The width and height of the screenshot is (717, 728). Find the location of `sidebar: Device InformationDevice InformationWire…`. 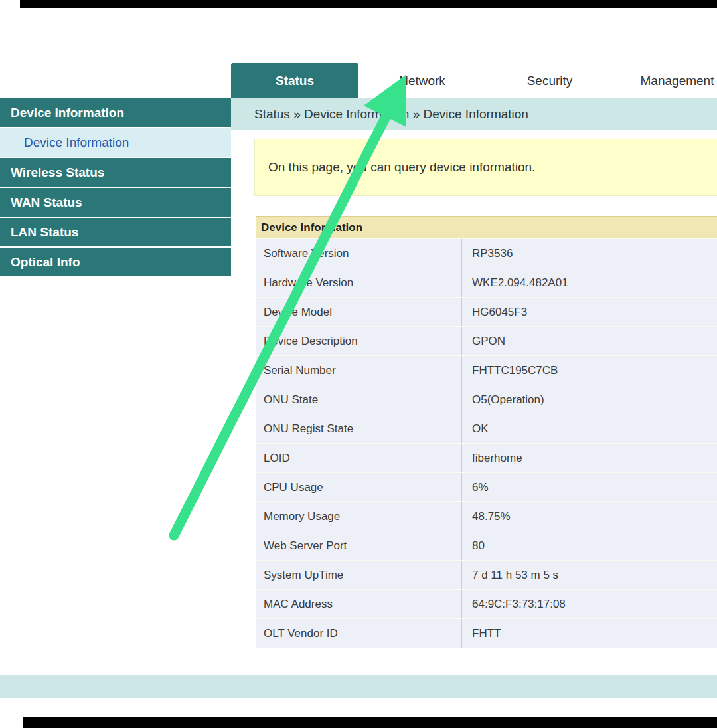

sidebar: Device InformationDevice InformationWire… is located at coordinates (116, 188).